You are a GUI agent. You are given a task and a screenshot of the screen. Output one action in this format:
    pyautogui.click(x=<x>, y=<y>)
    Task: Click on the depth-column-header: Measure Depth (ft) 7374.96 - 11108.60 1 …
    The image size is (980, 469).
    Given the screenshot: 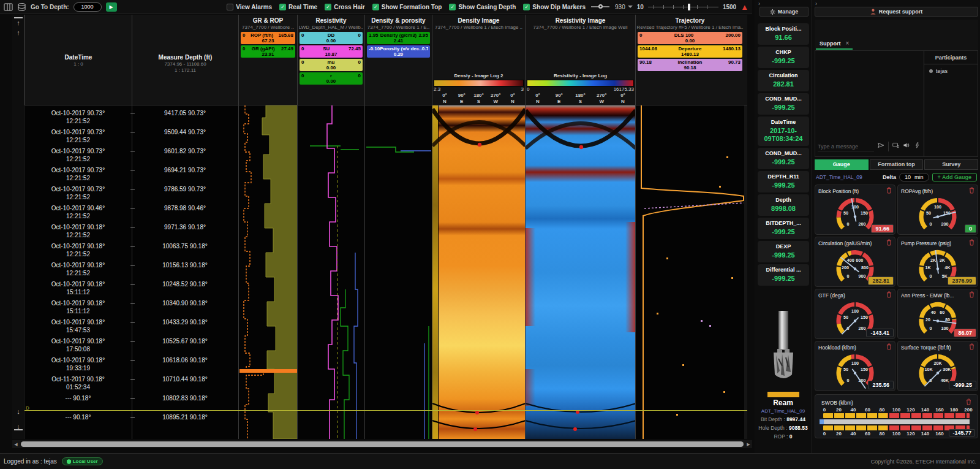 What is the action you would take?
    pyautogui.click(x=185, y=60)
    